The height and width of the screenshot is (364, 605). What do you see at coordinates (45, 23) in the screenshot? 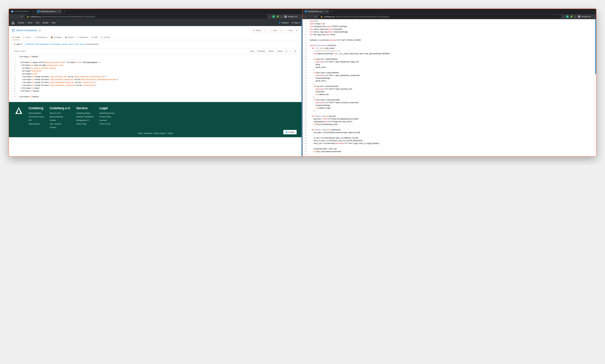
I see `nav-donate: Donate` at bounding box center [45, 23].